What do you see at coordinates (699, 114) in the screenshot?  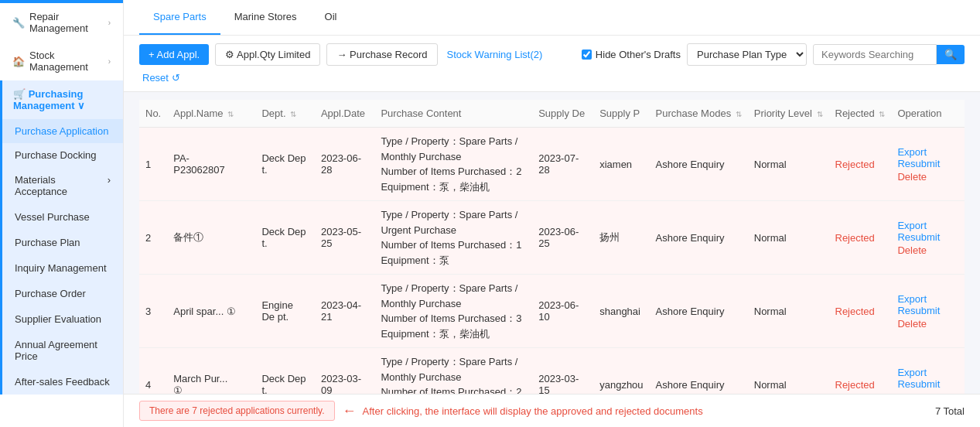 I see `col-purchase-modes: Purchase Modes ⇅` at bounding box center [699, 114].